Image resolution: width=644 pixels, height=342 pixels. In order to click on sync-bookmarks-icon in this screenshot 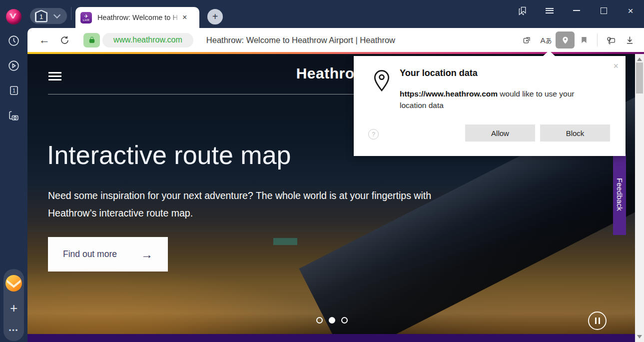, I will do `click(523, 10)`.